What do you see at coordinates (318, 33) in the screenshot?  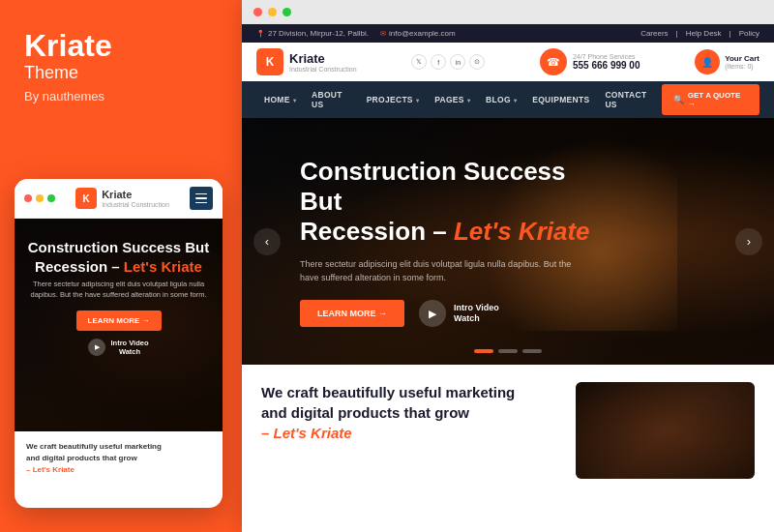 I see `topbar-address-text: 27 Division, Mirpur-12, Pallbi.` at bounding box center [318, 33].